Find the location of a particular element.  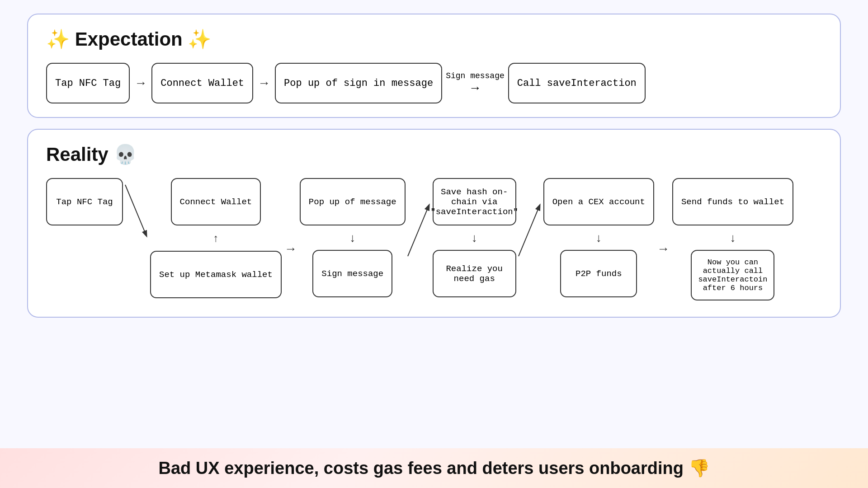

down-arrow-col4: ↓ is located at coordinates (475, 238).